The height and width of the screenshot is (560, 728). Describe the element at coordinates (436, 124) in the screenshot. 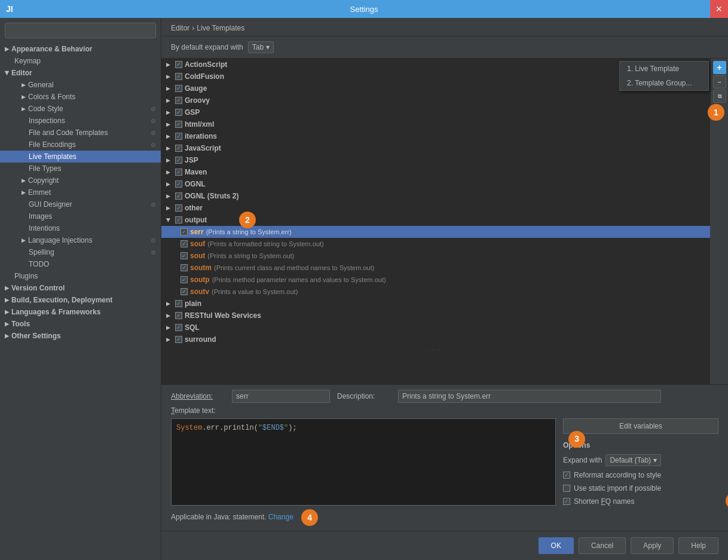

I see `group-htmlxml: ▶ ✓ html/xml` at that location.